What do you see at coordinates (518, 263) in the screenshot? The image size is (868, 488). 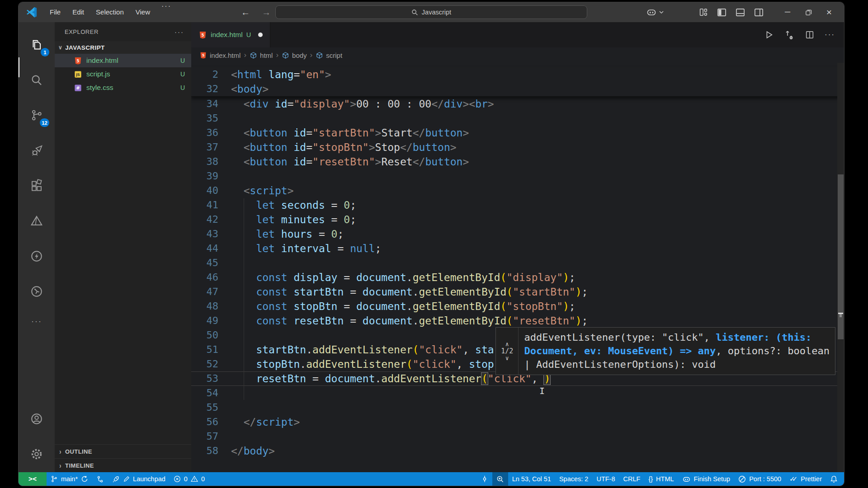 I see `code-line: 45` at bounding box center [518, 263].